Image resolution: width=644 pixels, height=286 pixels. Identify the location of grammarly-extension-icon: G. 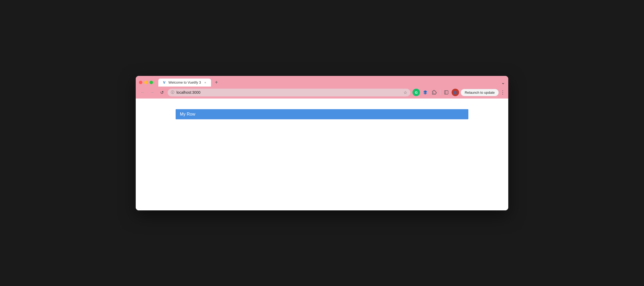
(416, 92).